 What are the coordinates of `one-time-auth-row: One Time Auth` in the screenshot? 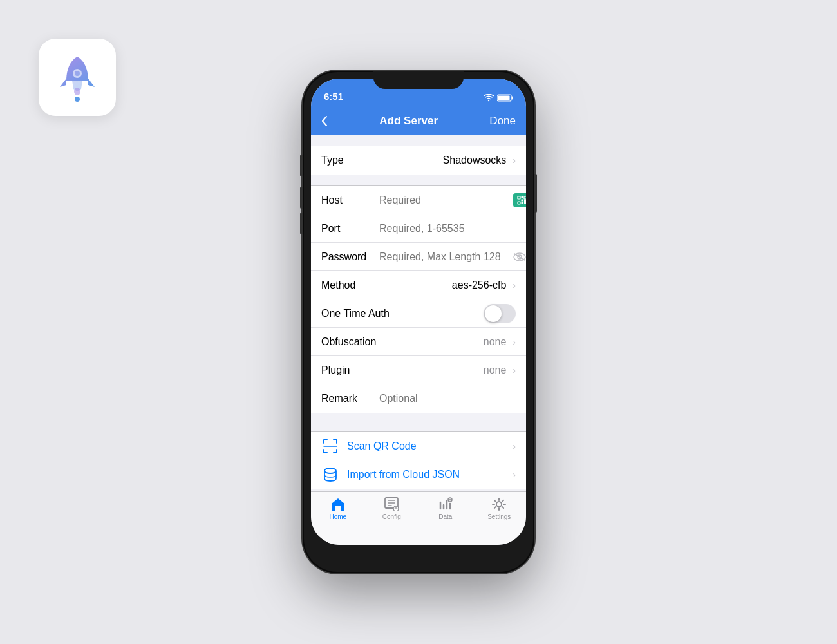 It's located at (418, 314).